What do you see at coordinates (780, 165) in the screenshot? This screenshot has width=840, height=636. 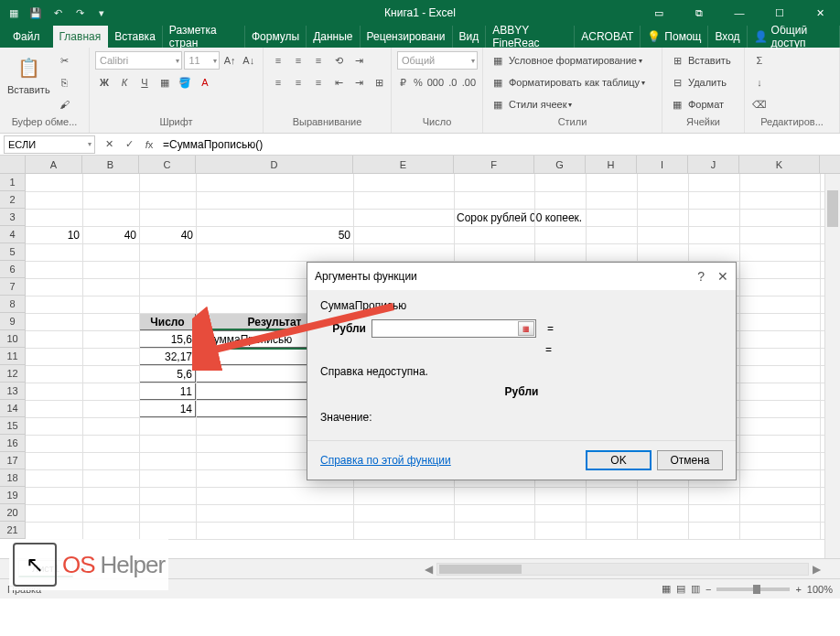 I see `col-K: K` at bounding box center [780, 165].